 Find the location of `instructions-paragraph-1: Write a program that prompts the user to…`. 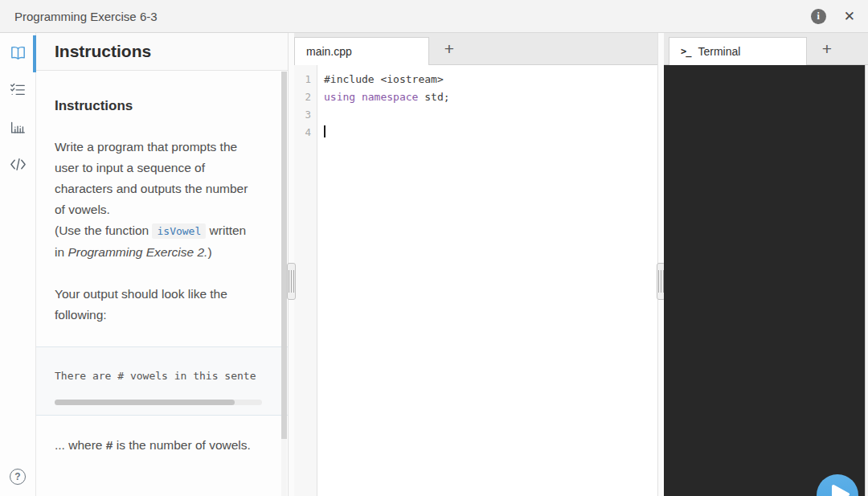

instructions-paragraph-1: Write a program that prompts the user to… is located at coordinates (157, 199).